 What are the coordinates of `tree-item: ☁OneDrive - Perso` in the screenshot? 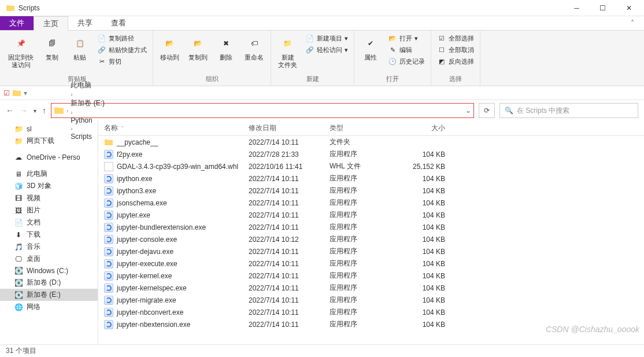 It's located at (49, 157).